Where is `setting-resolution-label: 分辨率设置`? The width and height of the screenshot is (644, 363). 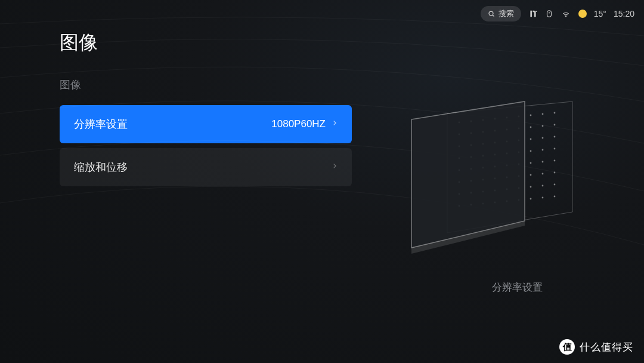 setting-resolution-label: 分辨率设置 is located at coordinates (101, 124).